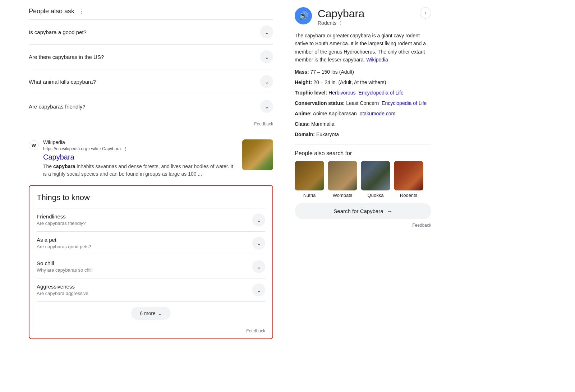  Describe the element at coordinates (309, 180) in the screenshot. I see `past-item-nutria: Nutria` at that location.